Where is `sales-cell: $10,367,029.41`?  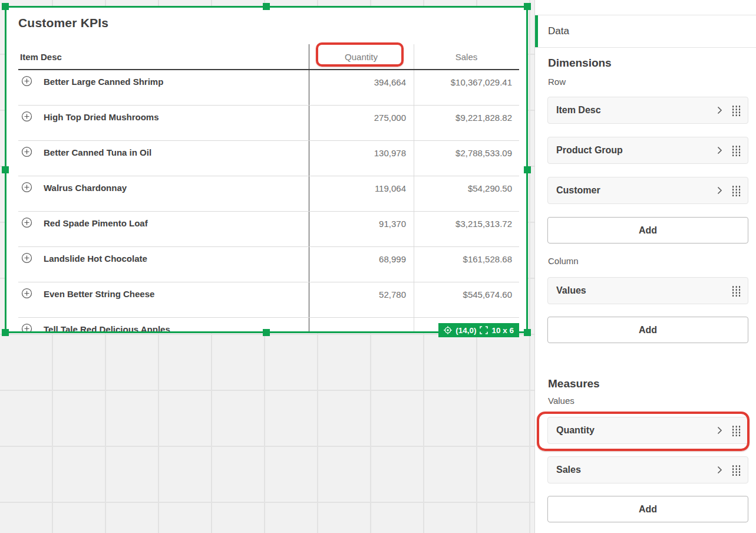 sales-cell: $10,367,029.41 is located at coordinates (463, 83).